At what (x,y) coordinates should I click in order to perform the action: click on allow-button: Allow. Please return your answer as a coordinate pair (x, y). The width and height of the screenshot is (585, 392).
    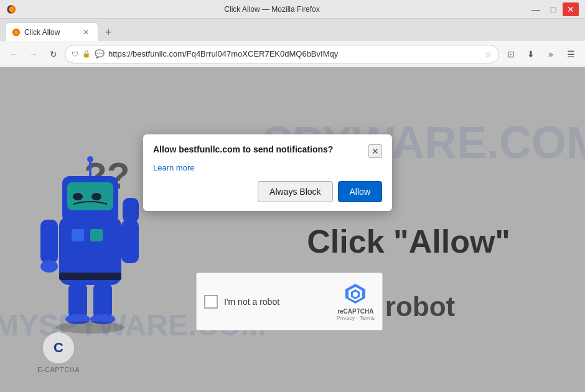
    Looking at the image, I should click on (360, 192).